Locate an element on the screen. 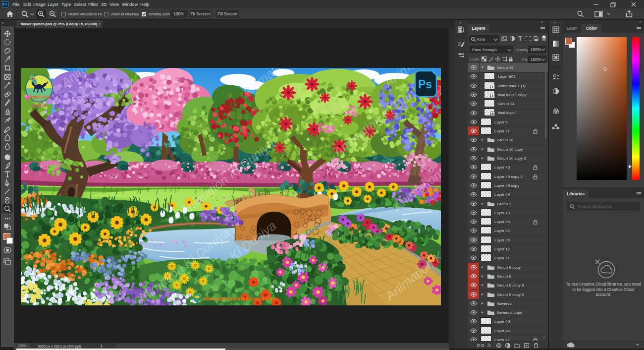 This screenshot has width=644, height=350. svg-text: fx is located at coordinates (489, 346).